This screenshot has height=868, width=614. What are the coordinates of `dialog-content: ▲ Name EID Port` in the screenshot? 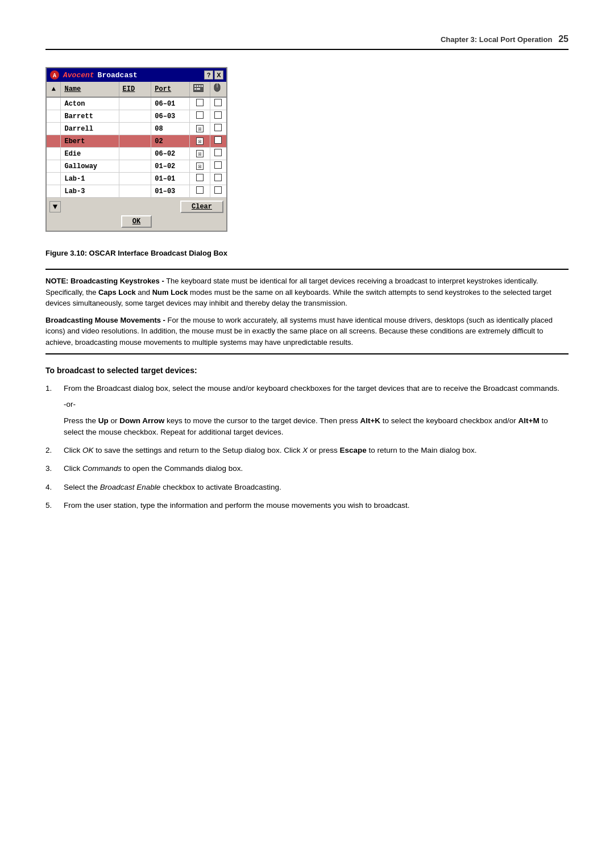 It's located at (136, 140).